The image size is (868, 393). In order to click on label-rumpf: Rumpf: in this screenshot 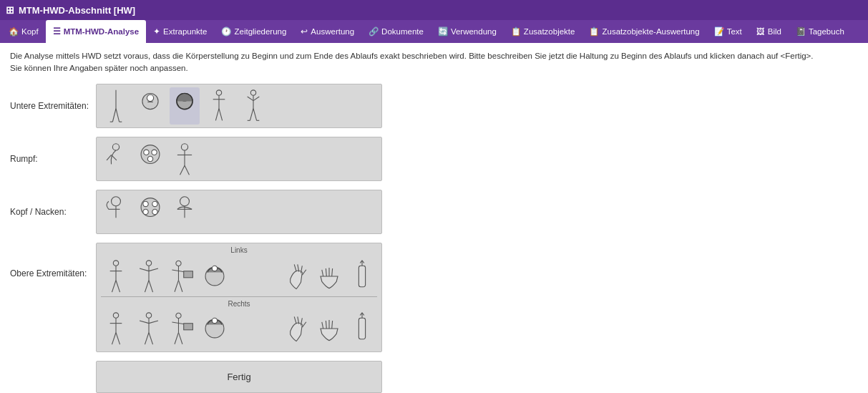, I will do `click(53, 159)`.